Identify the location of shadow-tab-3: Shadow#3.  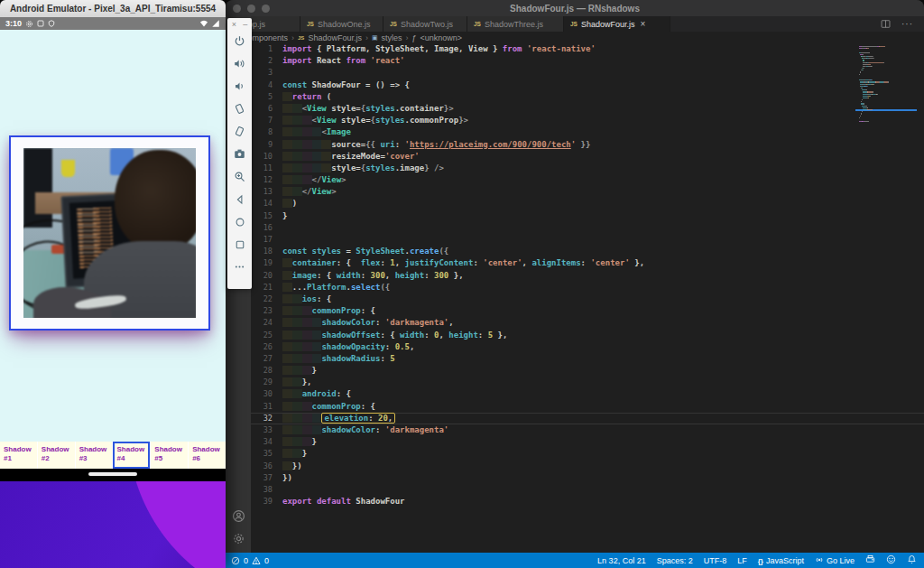
(94, 455).